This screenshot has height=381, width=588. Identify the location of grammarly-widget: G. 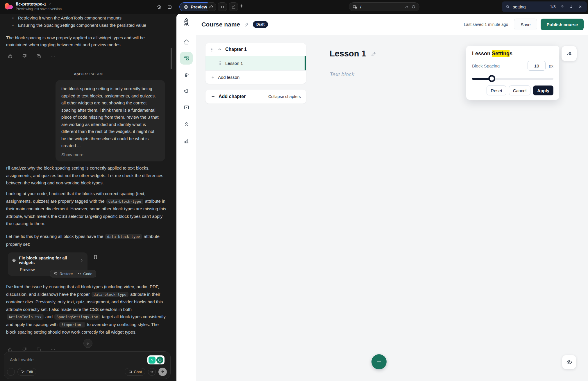
(156, 360).